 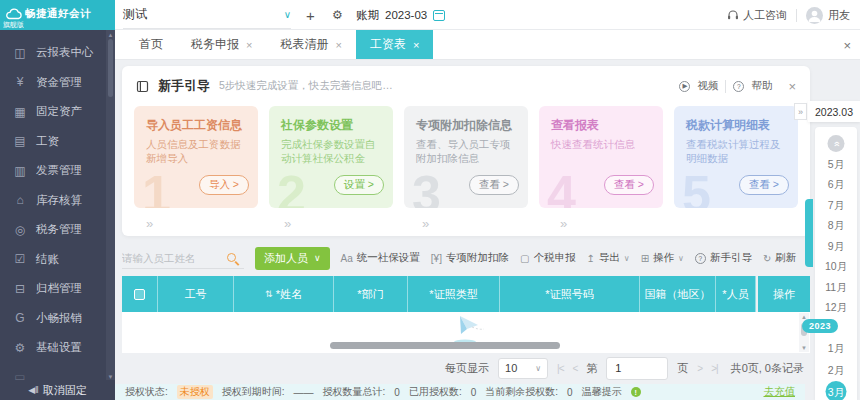 What do you see at coordinates (292, 258) in the screenshot?
I see `add-personnel-button: 添加人员 ∨` at bounding box center [292, 258].